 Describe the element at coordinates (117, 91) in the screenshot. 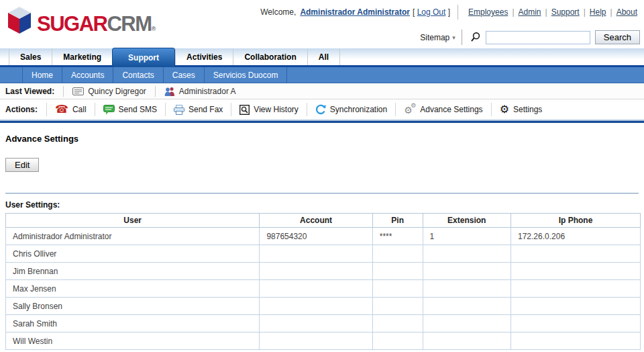

I see `last-viewed-item-label: Quincy Digregor` at that location.